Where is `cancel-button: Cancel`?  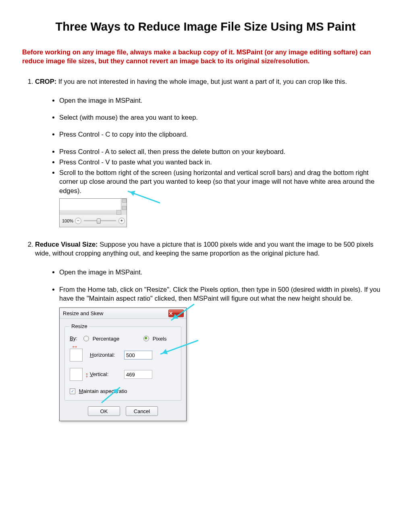
cancel-button: Cancel is located at coordinates (142, 411).